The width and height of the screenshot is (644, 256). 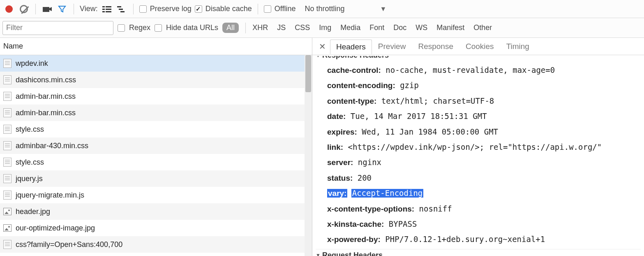 I want to click on tab-preview: Preview, so click(x=392, y=47).